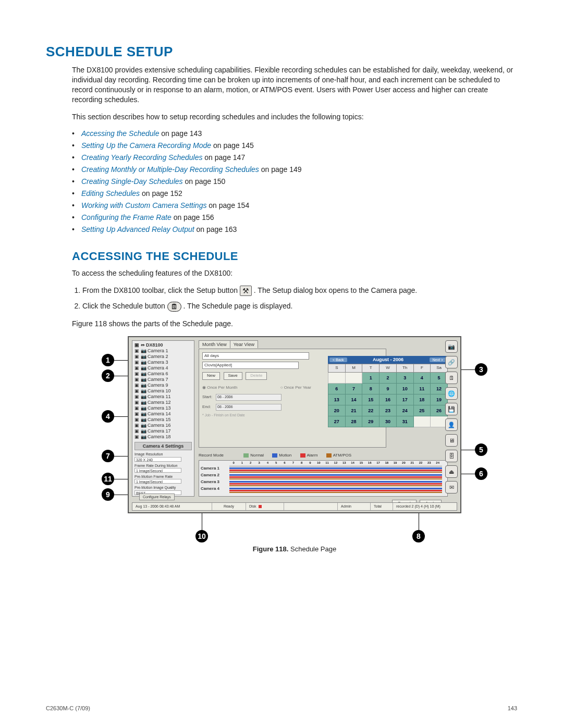 This screenshot has height=728, width=563. I want to click on link-custom-camera-settings: Working with Custom Camera Settings, so click(144, 205).